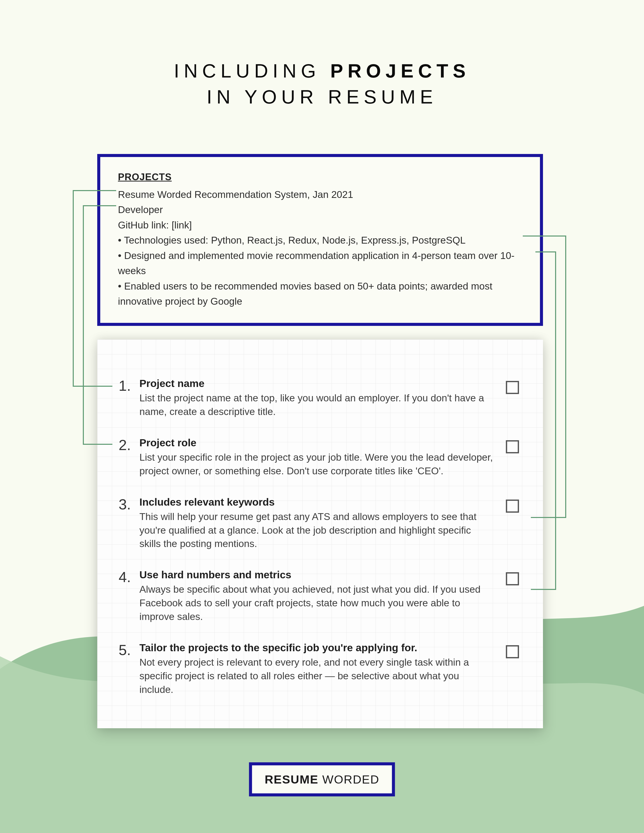  Describe the element at coordinates (317, 603) in the screenshot. I see `checklist-desc: Always be specific about what you achiev…` at that location.